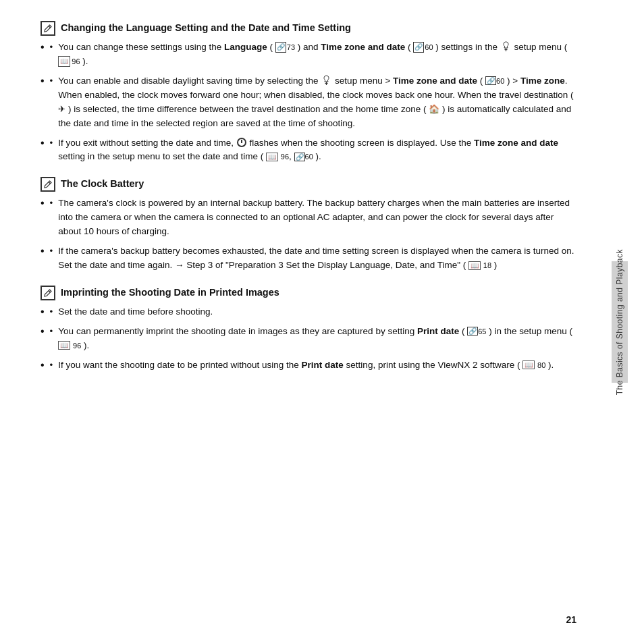  What do you see at coordinates (475, 266) in the screenshot?
I see `book-ref-3: 📖` at bounding box center [475, 266].